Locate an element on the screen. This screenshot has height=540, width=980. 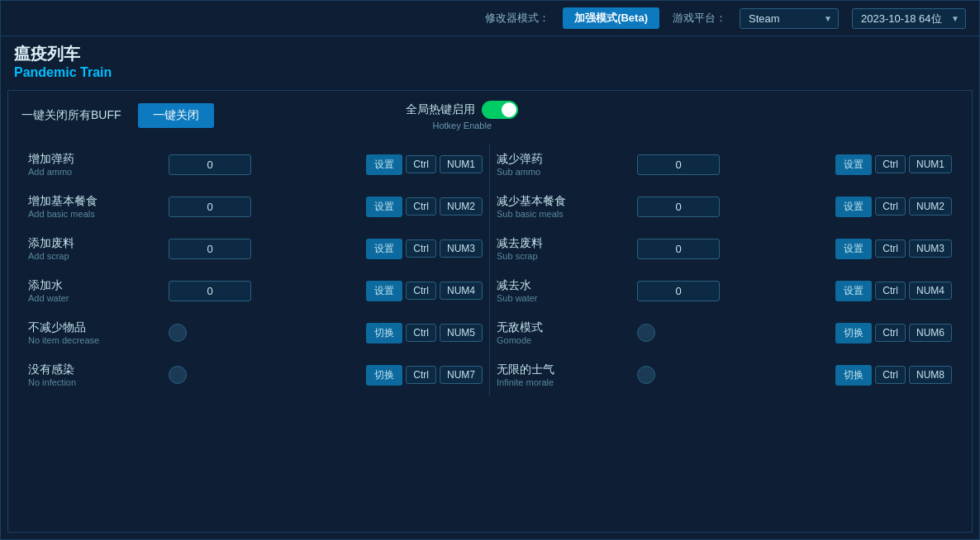
date-select: 2023-10-18 64位 is located at coordinates (909, 18).